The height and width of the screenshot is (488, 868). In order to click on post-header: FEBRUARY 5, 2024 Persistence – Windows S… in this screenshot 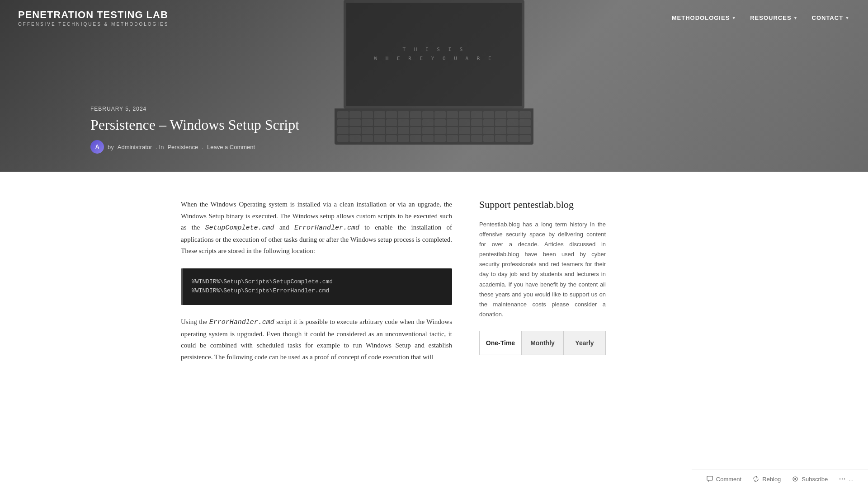, I will do `click(195, 130)`.